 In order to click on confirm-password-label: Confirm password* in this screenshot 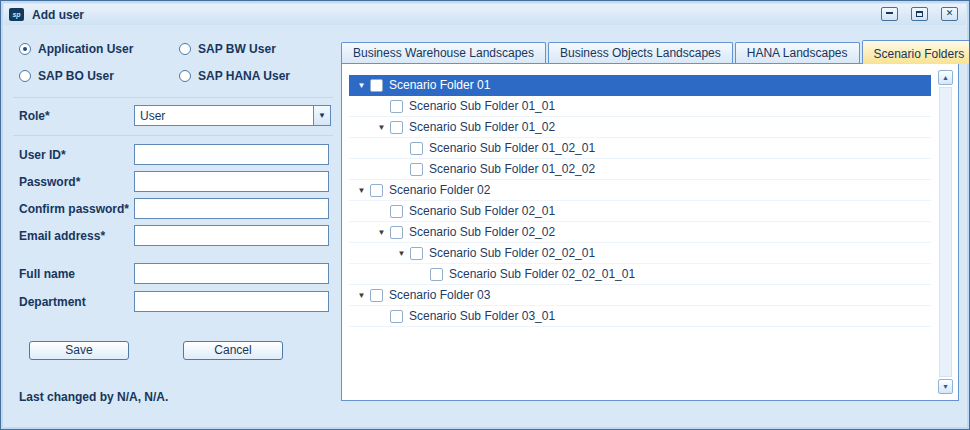, I will do `click(74, 209)`.